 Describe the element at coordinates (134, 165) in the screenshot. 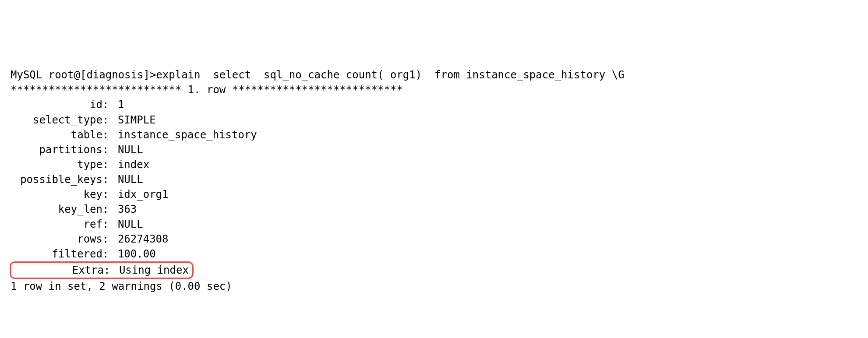

I see `field-value: index` at that location.